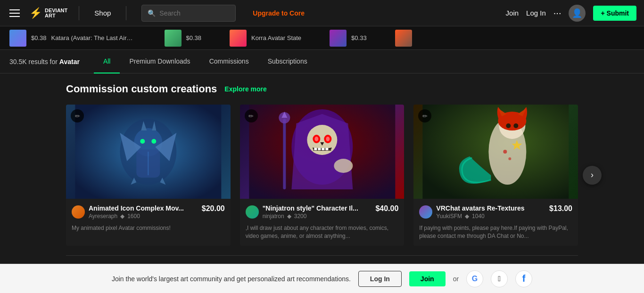 This screenshot has height=293, width=644. I want to click on carousel-title-3: Korra Avatar State, so click(276, 38).